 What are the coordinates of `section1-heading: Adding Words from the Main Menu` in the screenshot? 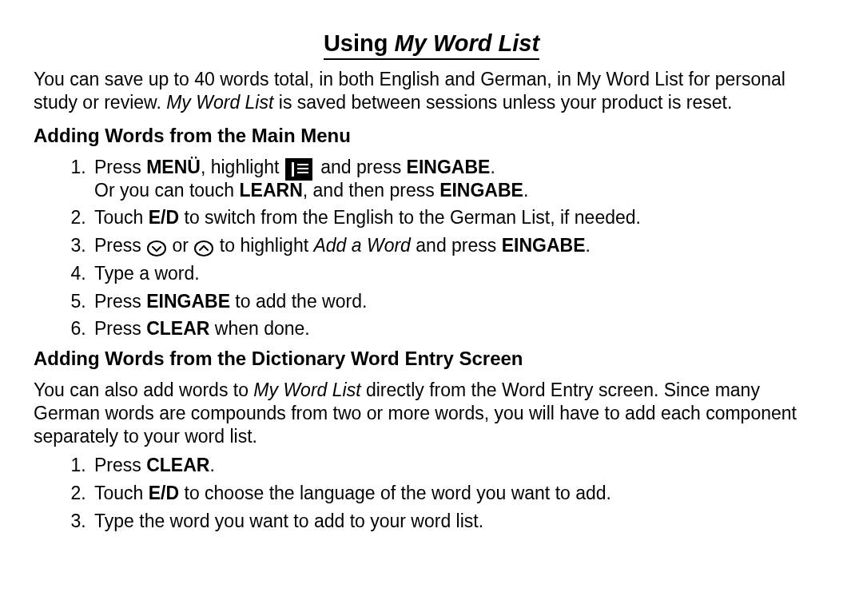 It's located at (432, 136).